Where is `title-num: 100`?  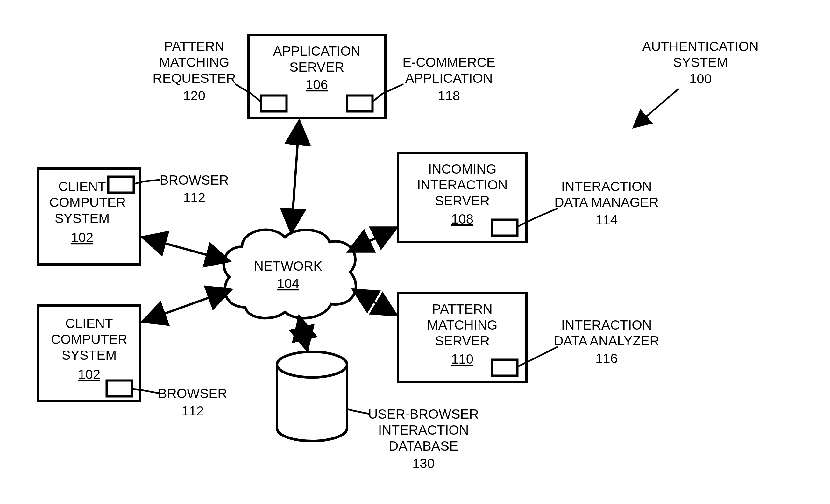
title-num: 100 is located at coordinates (700, 79).